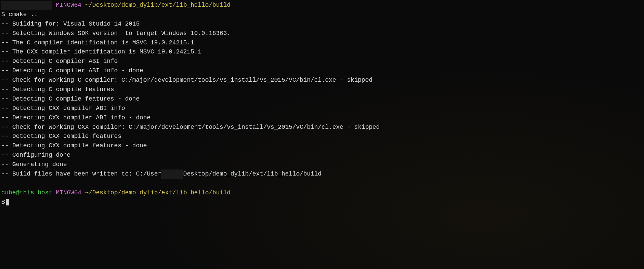 The width and height of the screenshot is (644, 269). I want to click on prompt-line-1: MINGW64 ~/Desktop/demo_dylib/ext/lib_hel…, so click(322, 5).